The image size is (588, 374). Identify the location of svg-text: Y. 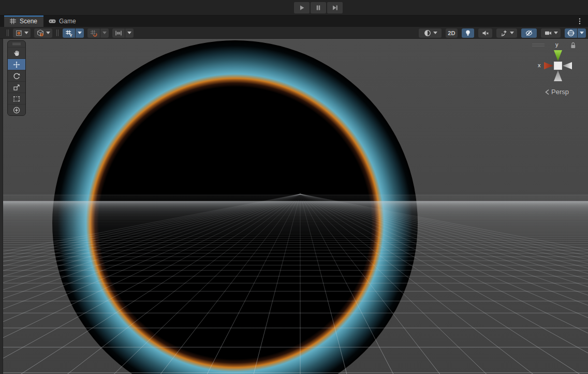
(71, 35).